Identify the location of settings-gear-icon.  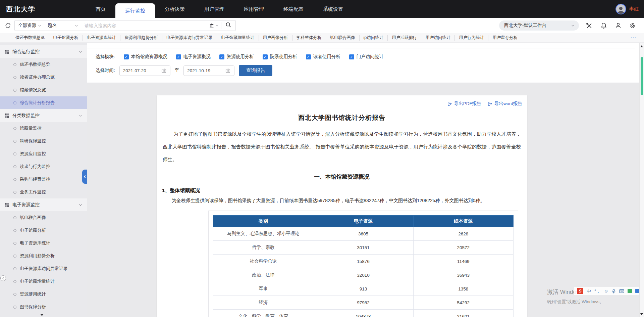
(633, 26).